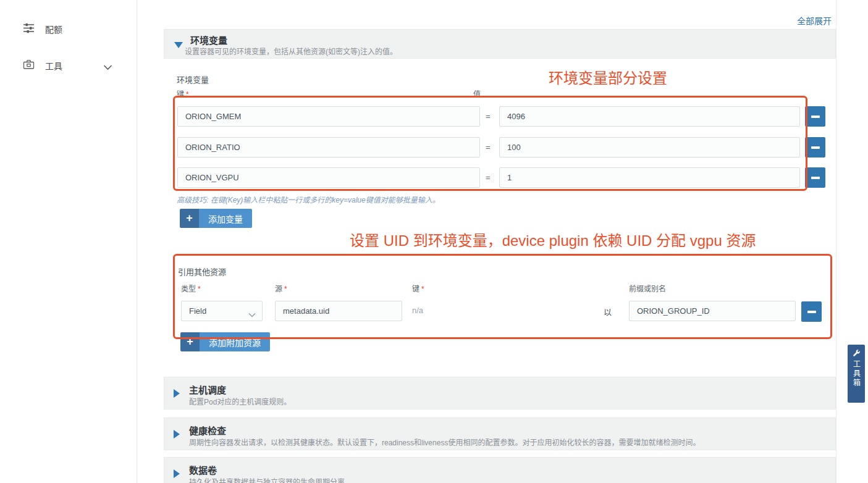 The width and height of the screenshot is (868, 483). What do you see at coordinates (225, 219) in the screenshot?
I see `add-variable-label: 添加变量` at bounding box center [225, 219].